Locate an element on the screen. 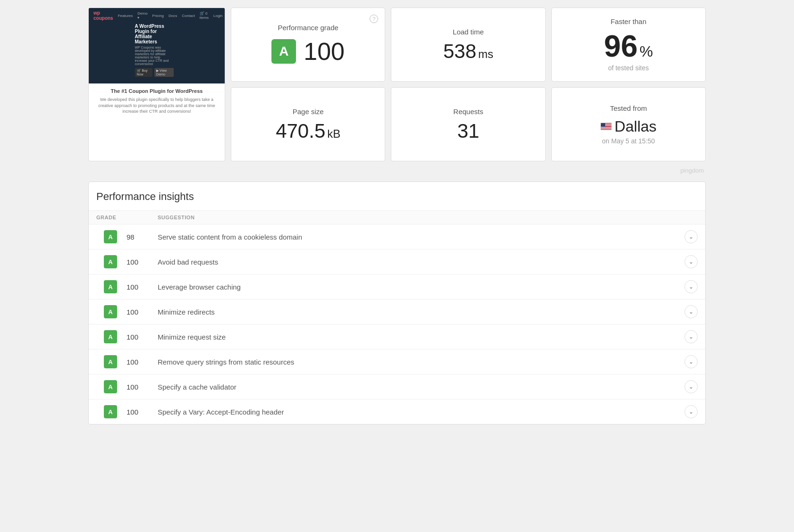 The height and width of the screenshot is (532, 794). expand-button-2: ⌄ is located at coordinates (691, 287).